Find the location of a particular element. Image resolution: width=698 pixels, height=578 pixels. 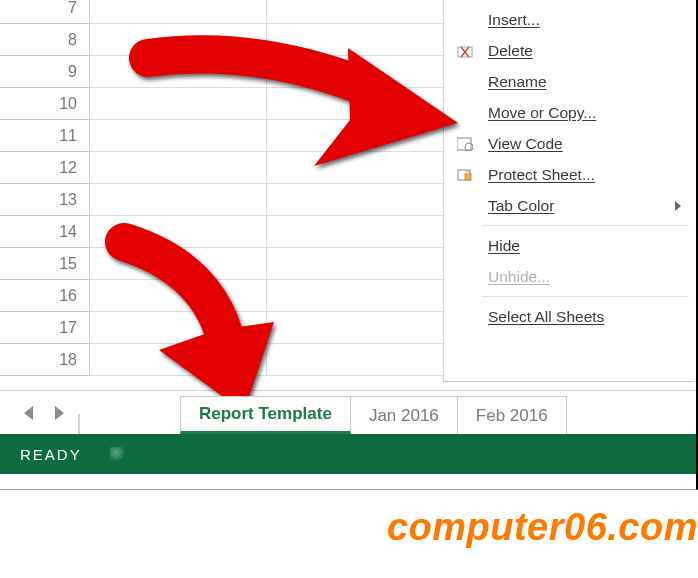

menu-protect-sheet: Protect Sheet... is located at coordinates (570, 174).